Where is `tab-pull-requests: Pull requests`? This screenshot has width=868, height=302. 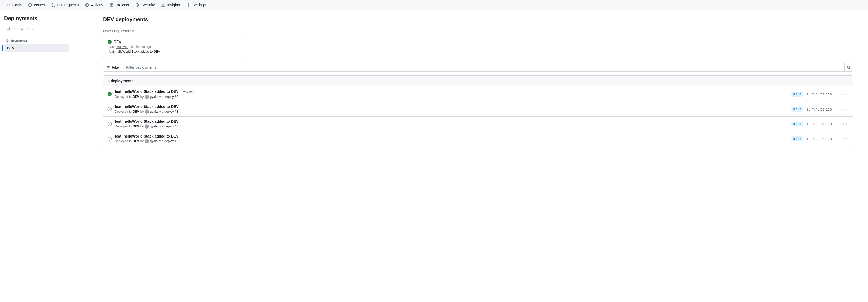
tab-pull-requests: Pull requests is located at coordinates (65, 5).